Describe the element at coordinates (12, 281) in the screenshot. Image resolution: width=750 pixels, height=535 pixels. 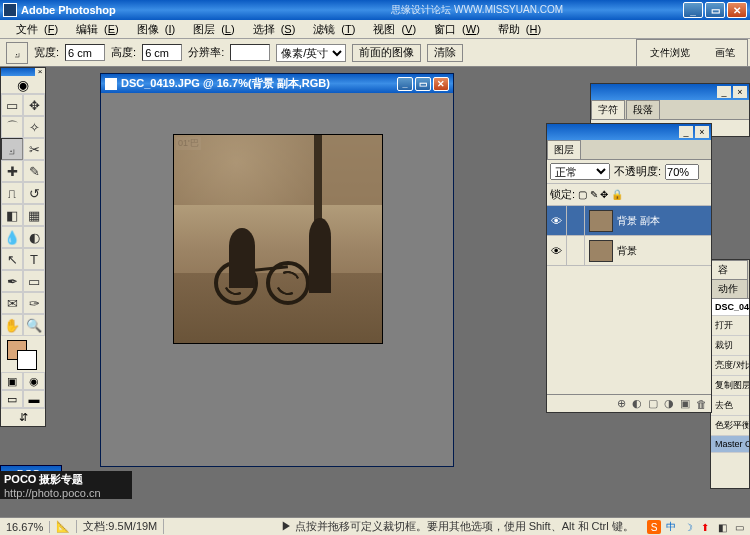
I see `pen-tool: ✒` at that location.